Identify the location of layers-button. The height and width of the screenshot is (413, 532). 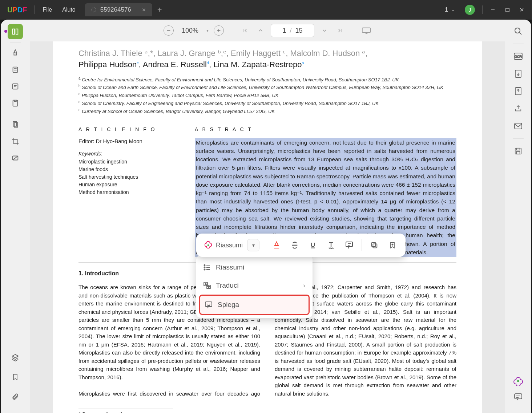
(15, 357).